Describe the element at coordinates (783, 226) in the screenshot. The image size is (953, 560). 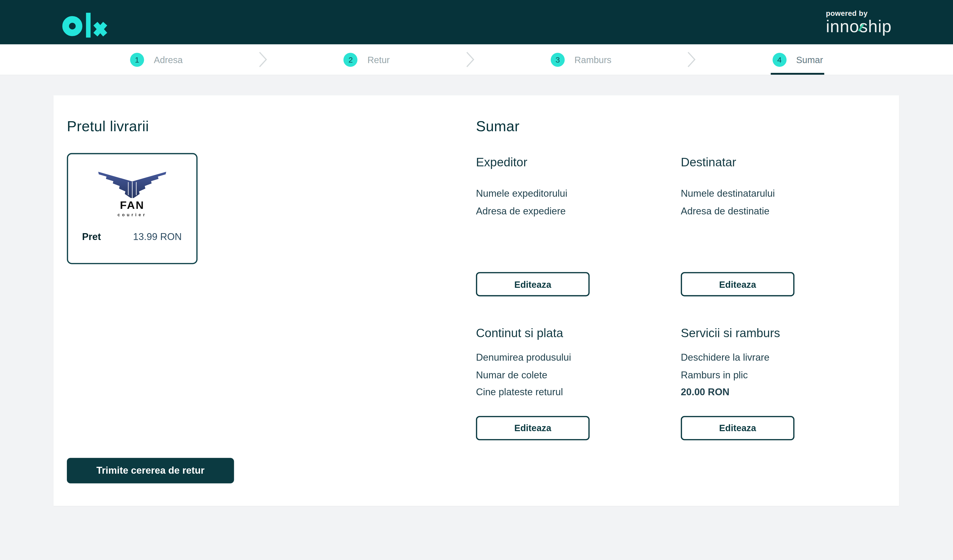
I see `section-destinatar: Destinatar Numele destinatarului Adresa …` at that location.